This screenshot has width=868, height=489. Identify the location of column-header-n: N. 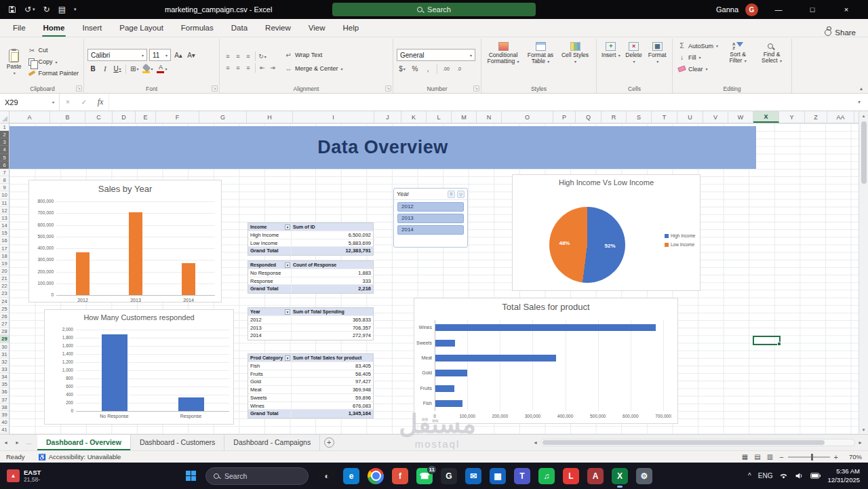
(490, 117).